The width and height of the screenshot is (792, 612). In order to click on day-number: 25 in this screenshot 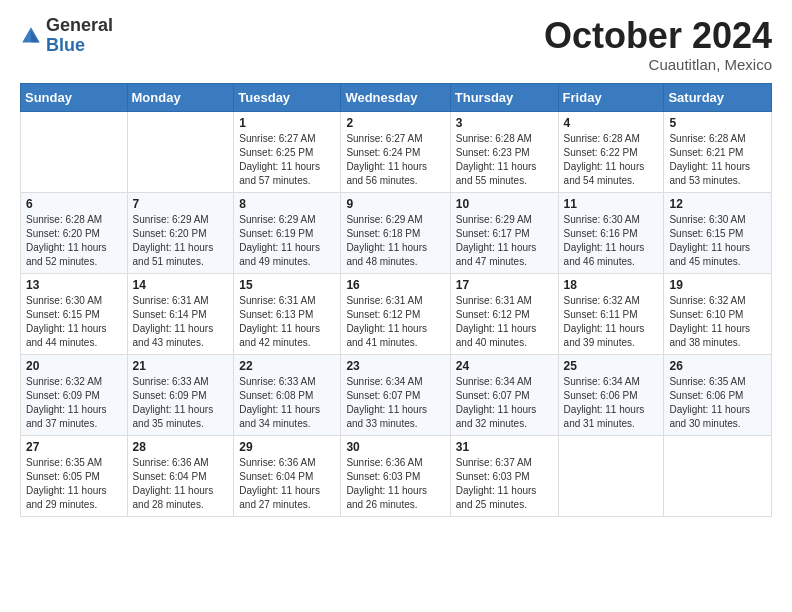, I will do `click(612, 366)`.